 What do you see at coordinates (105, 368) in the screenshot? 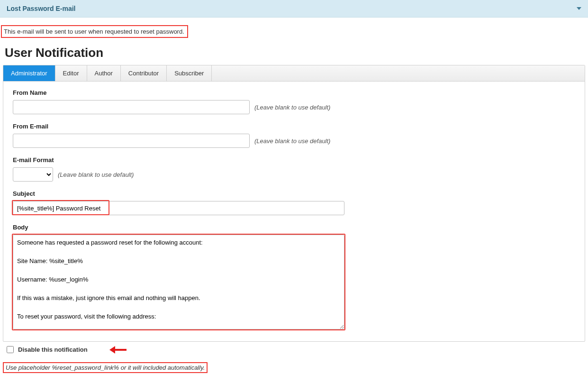
I see `placeholder-note: Use placeholder %reset_password_link% or…` at bounding box center [105, 368].